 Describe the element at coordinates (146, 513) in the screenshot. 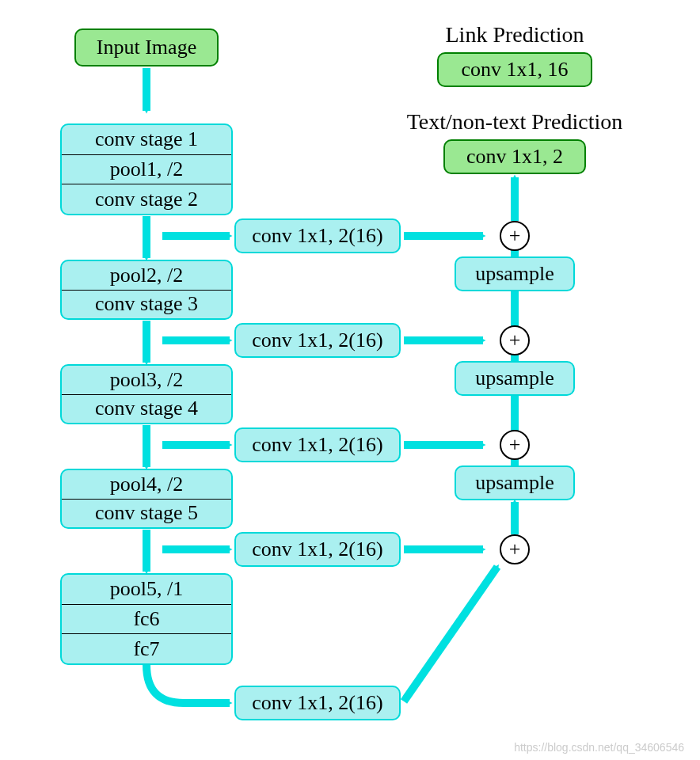

I see `stage4-row1: conv stage 5` at that location.